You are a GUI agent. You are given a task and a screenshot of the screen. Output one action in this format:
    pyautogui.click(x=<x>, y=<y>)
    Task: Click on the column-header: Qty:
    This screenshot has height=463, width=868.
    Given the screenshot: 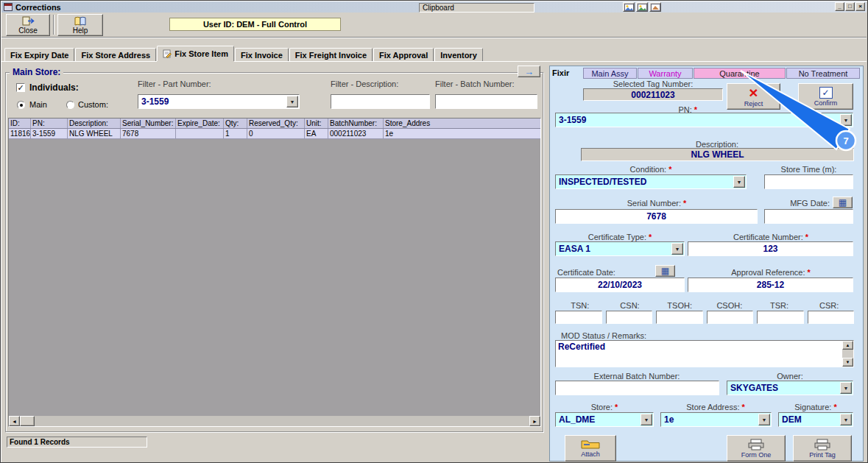 What is the action you would take?
    pyautogui.click(x=236, y=124)
    